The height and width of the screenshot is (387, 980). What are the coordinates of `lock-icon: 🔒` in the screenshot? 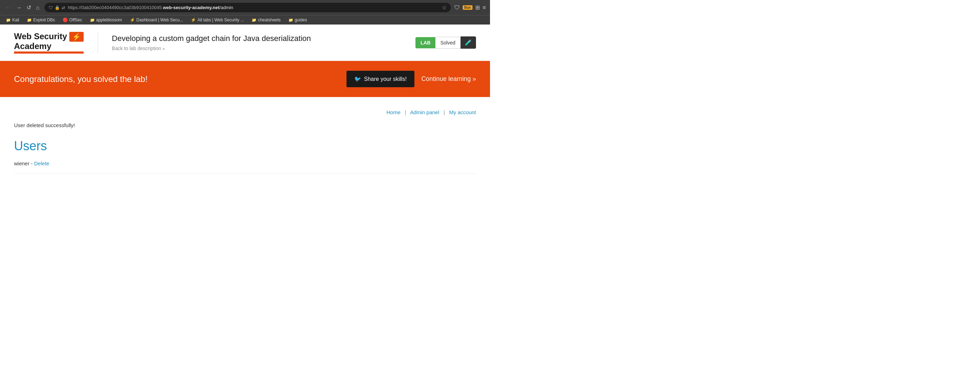 It's located at (57, 8).